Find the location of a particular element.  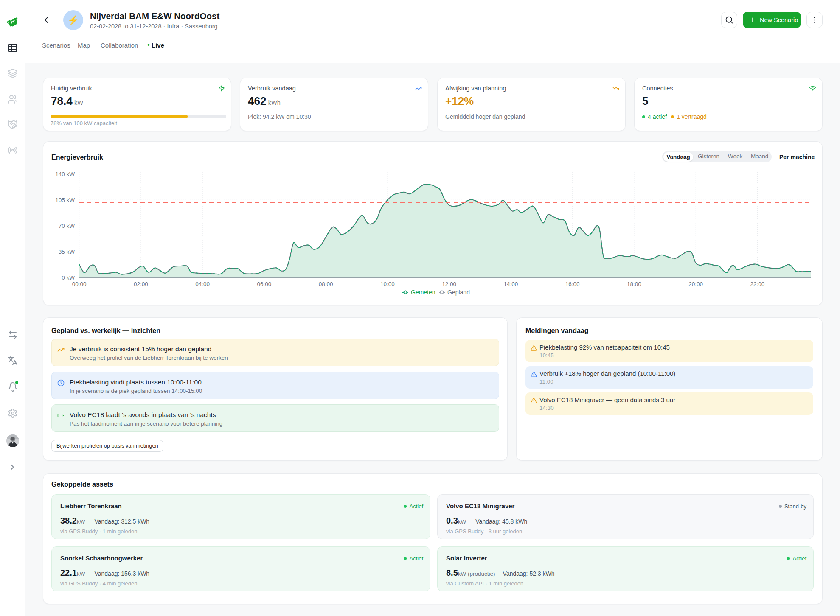

svg-text: 08:00 is located at coordinates (326, 284).